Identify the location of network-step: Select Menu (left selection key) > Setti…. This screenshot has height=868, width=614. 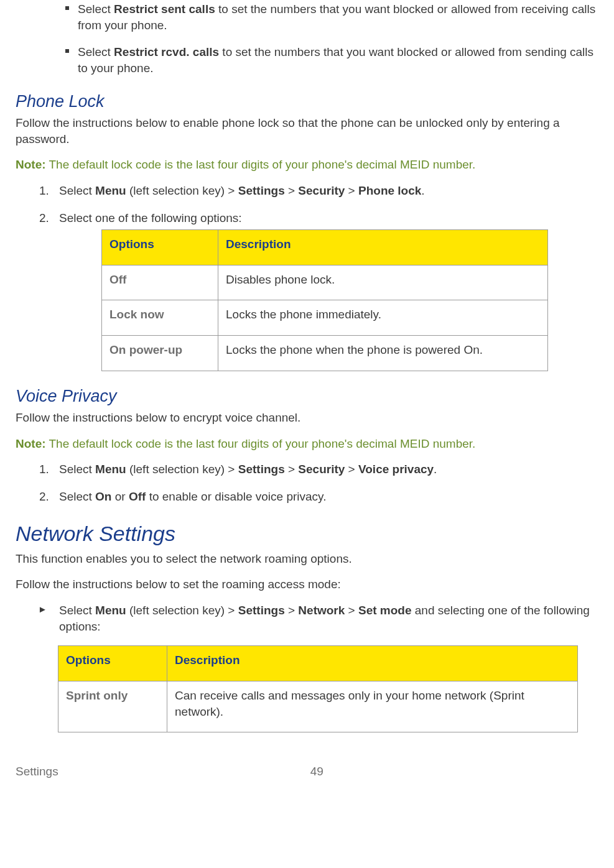
(307, 618).